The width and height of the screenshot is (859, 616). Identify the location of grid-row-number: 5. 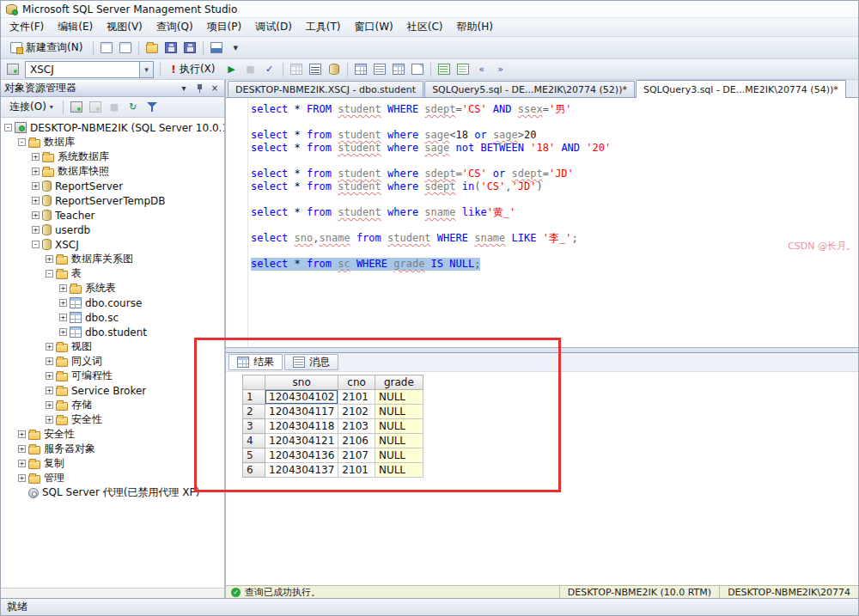
(254, 455).